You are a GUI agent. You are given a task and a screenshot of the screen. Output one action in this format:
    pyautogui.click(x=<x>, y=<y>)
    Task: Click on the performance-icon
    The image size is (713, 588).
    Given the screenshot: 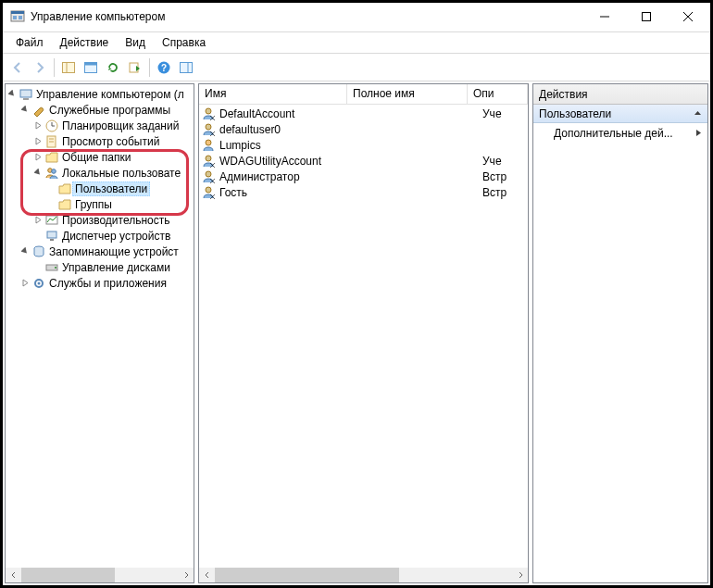 What is the action you would take?
    pyautogui.click(x=52, y=220)
    